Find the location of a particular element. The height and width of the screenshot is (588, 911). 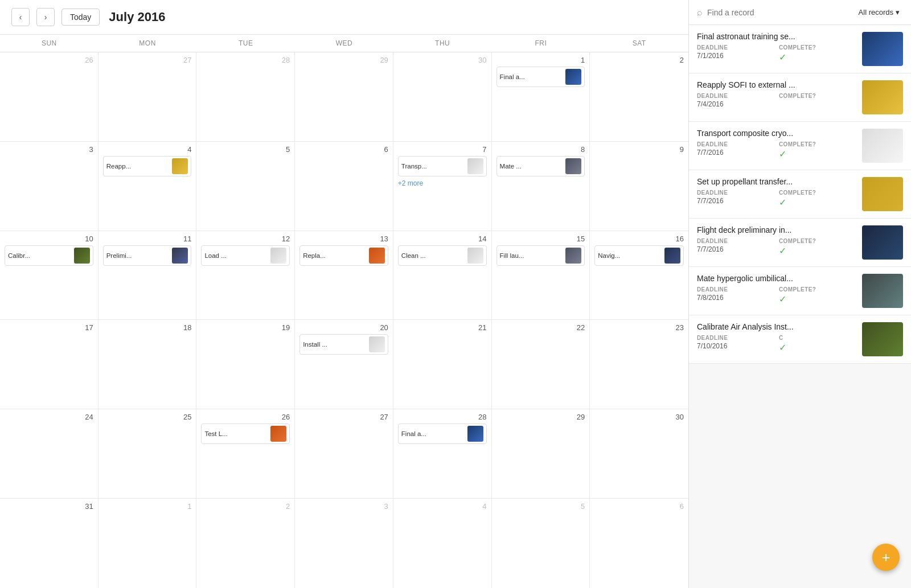

more-events-link: +2 more is located at coordinates (442, 183).